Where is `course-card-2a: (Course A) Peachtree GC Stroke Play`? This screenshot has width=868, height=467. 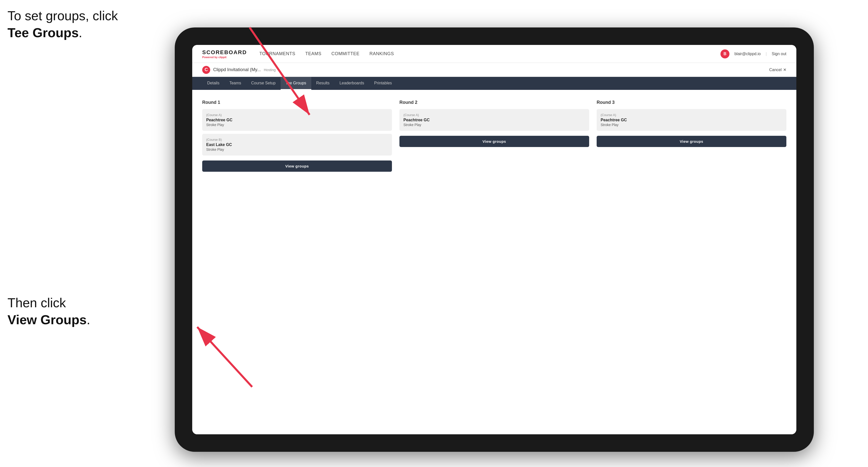
course-card-2a: (Course A) Peachtree GC Stroke Play is located at coordinates (494, 120).